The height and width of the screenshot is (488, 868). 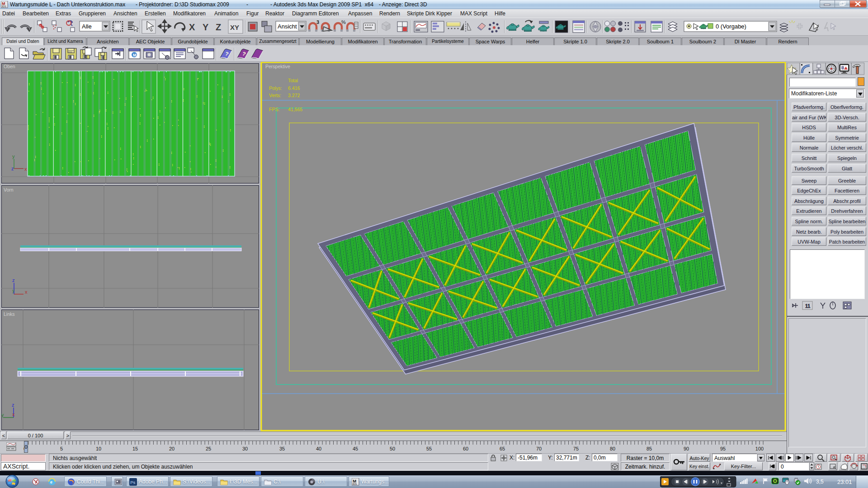 I want to click on svg-text: Y, so click(x=206, y=27).